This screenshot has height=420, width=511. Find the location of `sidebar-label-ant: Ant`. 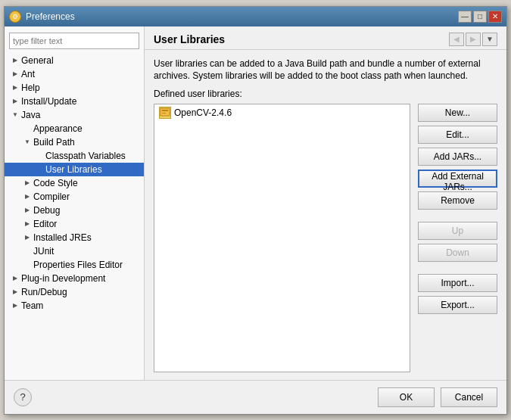

sidebar-label-ant: Ant is located at coordinates (28, 74).